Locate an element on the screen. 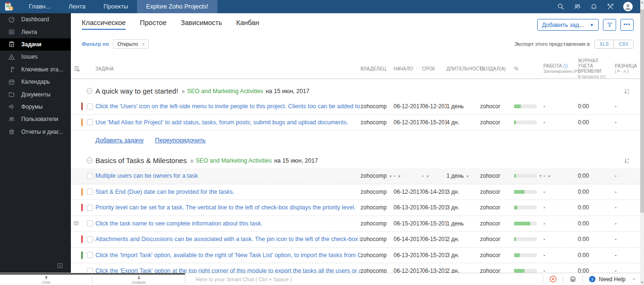 The image size is (644, 285). sidebar-item-milestone: Ключевые эта... is located at coordinates (35, 69).